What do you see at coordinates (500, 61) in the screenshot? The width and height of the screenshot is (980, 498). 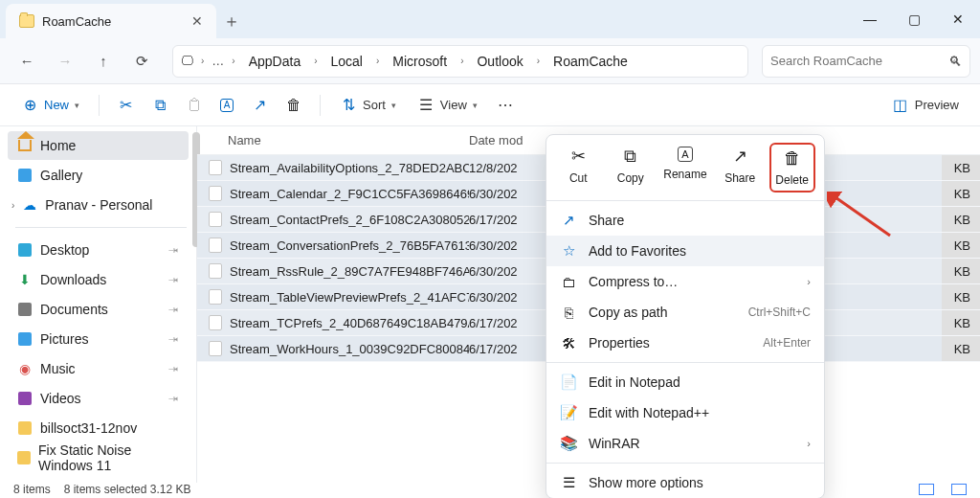 I see `crumb-outlook: Outlook` at bounding box center [500, 61].